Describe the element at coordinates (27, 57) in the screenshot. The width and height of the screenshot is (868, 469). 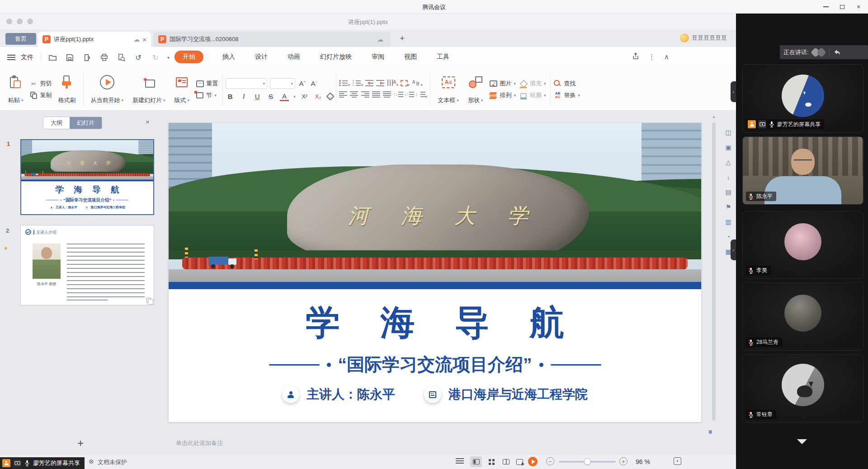
I see `menu-file: 文件` at that location.